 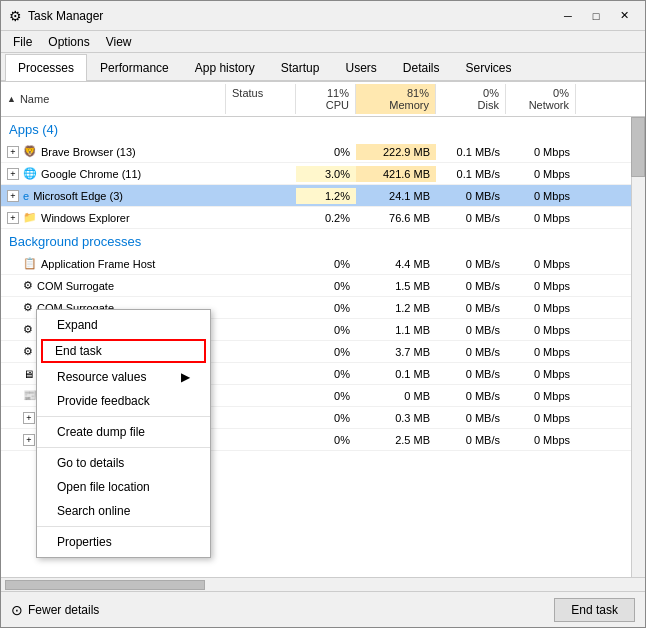 I want to click on col-header-network: 0% Network, so click(x=541, y=99).